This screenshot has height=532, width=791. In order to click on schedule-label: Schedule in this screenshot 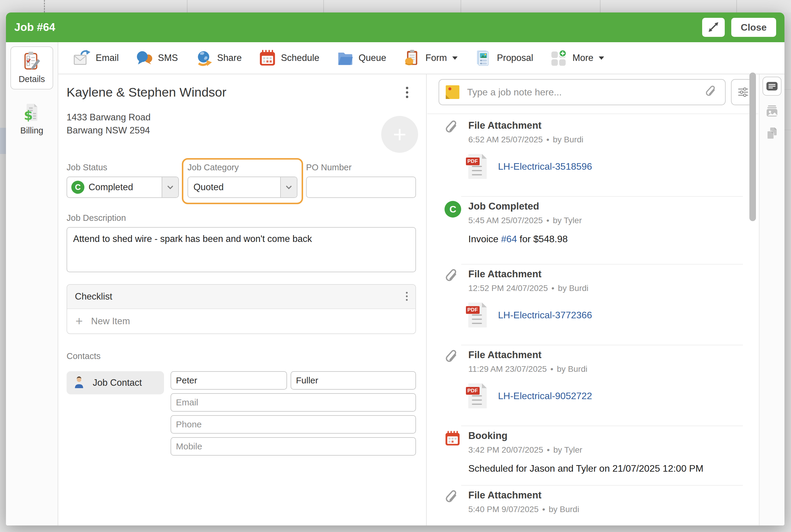, I will do `click(300, 58)`.